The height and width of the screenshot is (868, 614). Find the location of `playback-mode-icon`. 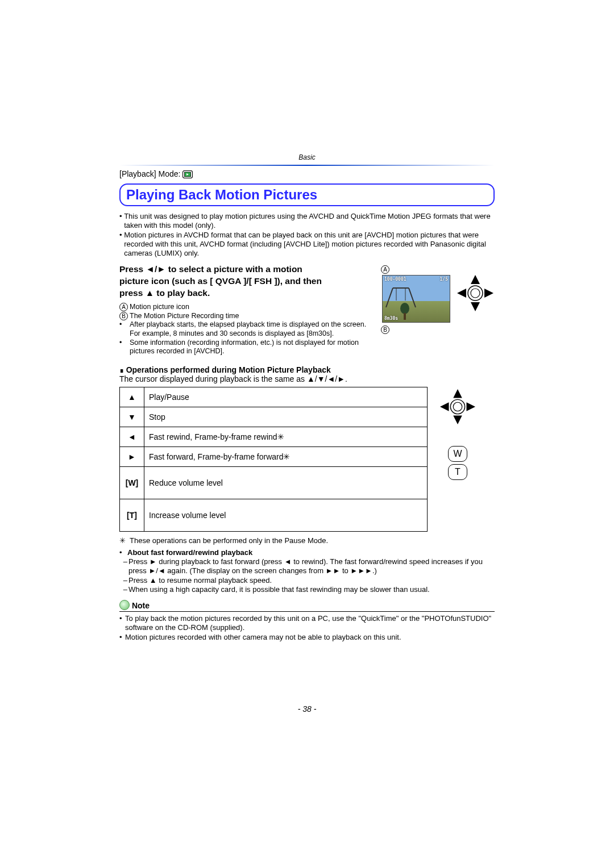

playback-mode-icon is located at coordinates (188, 175).